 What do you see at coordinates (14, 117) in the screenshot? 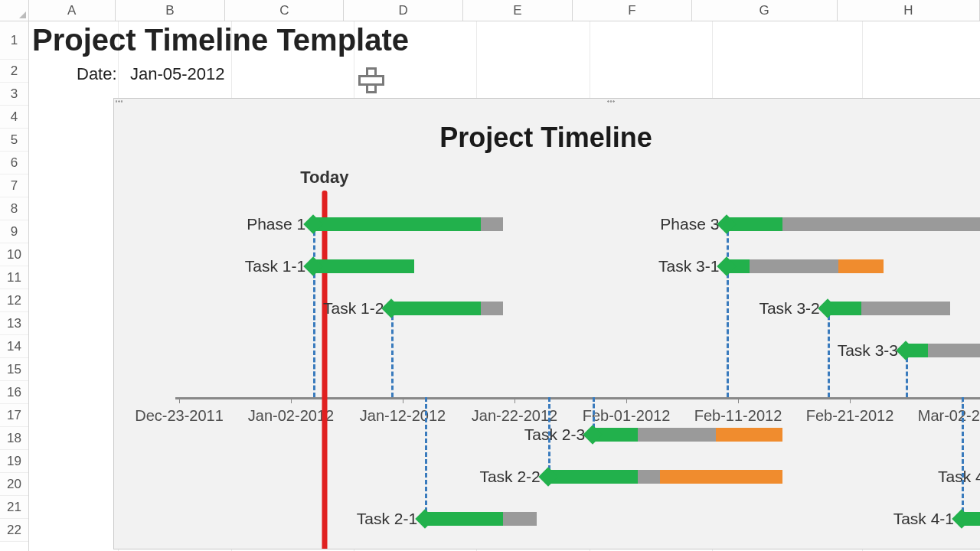
I see `row-header: 4` at bounding box center [14, 117].